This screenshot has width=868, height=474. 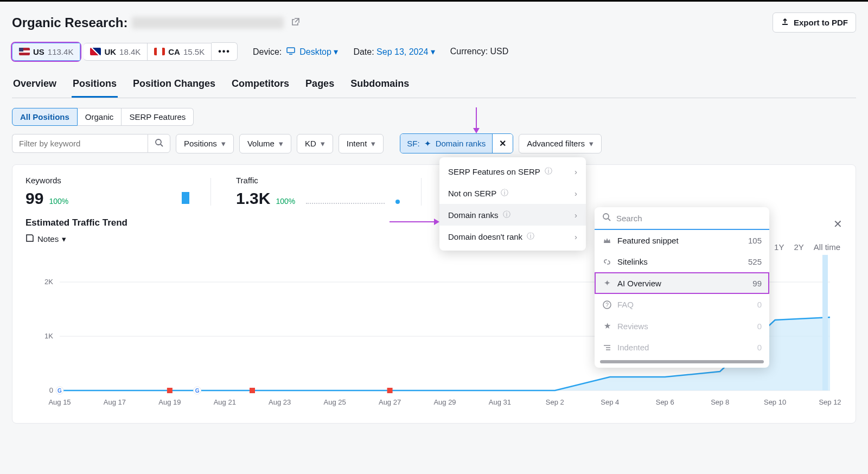 What do you see at coordinates (194, 52) in the screenshot?
I see `db-count: 15.5K` at bounding box center [194, 52].